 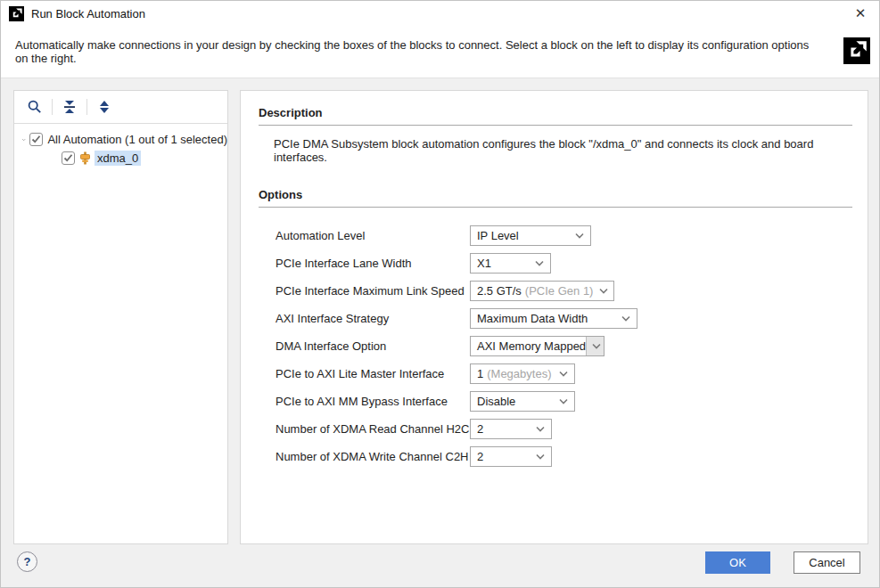 What do you see at coordinates (373, 290) in the screenshot?
I see `option-label: PCIe Interface Maximum Link Speed` at bounding box center [373, 290].